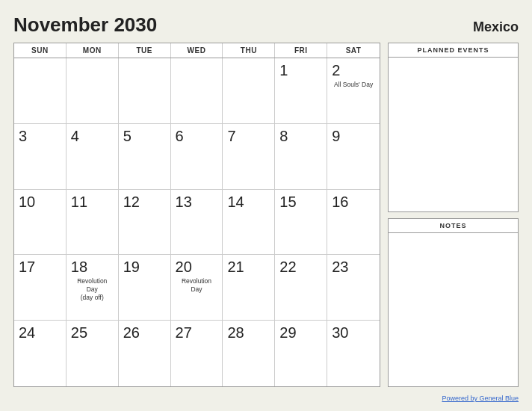 Image resolution: width=532 pixels, height=411 pixels. I want to click on calendar-cell: 13, so click(197, 223).